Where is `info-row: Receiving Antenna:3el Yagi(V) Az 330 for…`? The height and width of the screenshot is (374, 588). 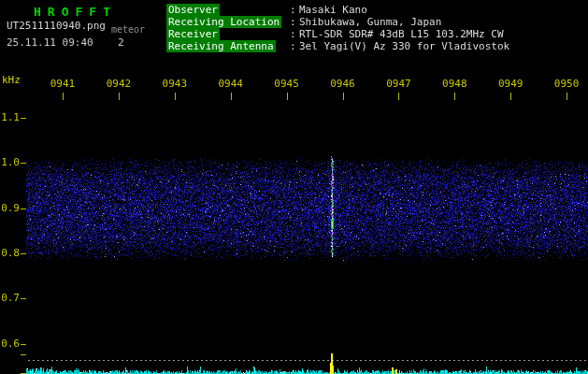
info-row: Receiving Antenna:3el Yagi(V) Az 330 for… is located at coordinates (338, 47).